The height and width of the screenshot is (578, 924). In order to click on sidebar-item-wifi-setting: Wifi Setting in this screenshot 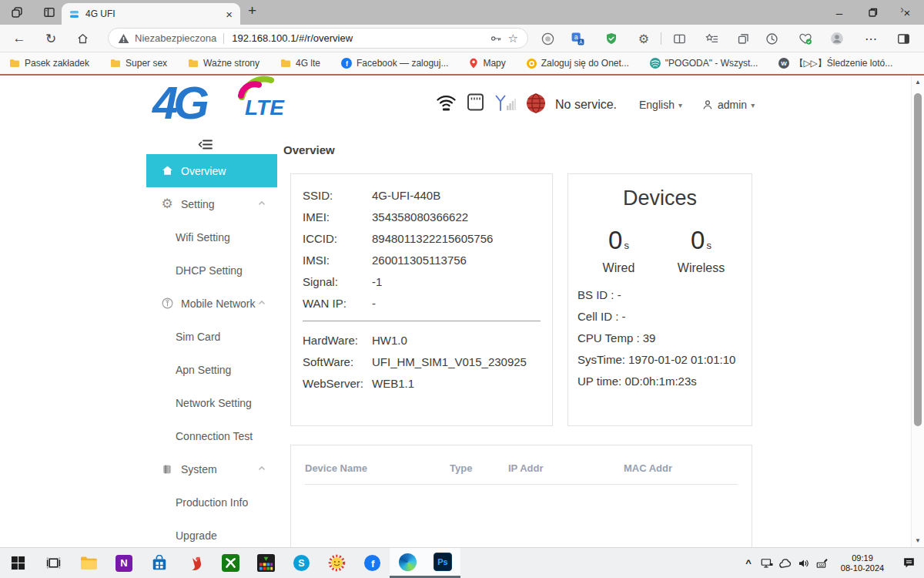, I will do `click(212, 237)`.